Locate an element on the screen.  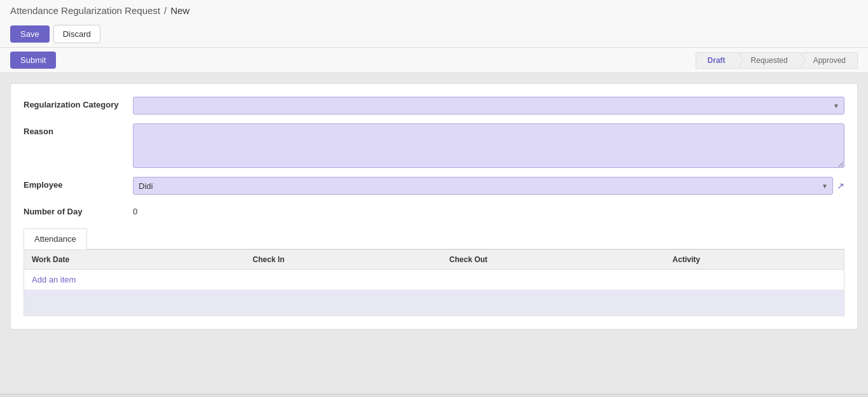
number-of-day-value: 0 is located at coordinates (135, 211).